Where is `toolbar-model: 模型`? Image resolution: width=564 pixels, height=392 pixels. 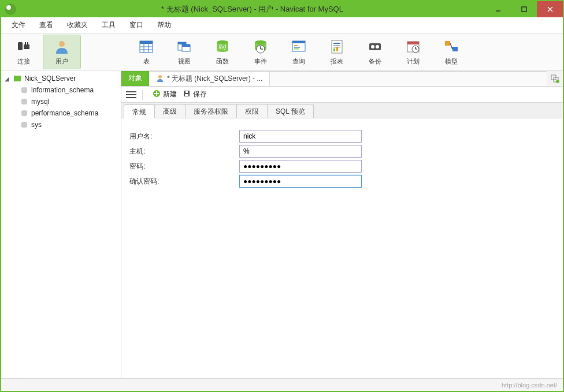 toolbar-model: 模型 is located at coordinates (451, 52).